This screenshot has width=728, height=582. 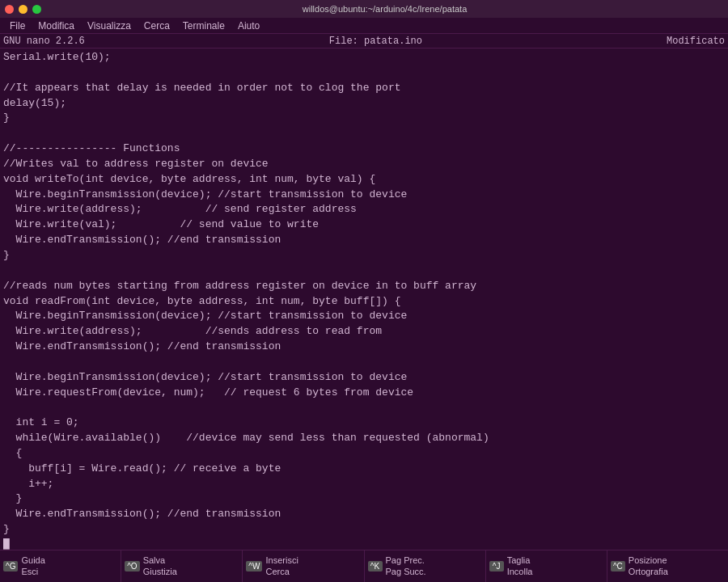 I want to click on nano-statusbar: GNU nano 2.2.6 File: patata.ino Modifica…, so click(x=364, y=41).